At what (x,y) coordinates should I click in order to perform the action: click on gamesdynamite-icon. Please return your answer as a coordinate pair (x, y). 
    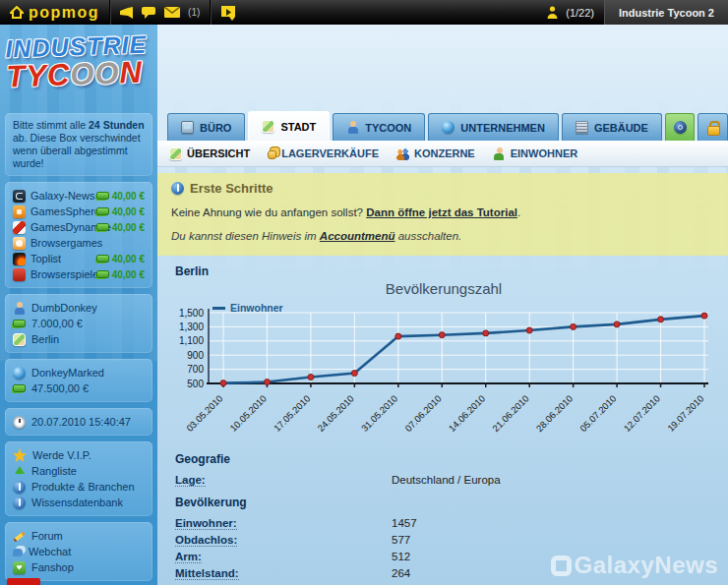
    Looking at the image, I should click on (20, 228).